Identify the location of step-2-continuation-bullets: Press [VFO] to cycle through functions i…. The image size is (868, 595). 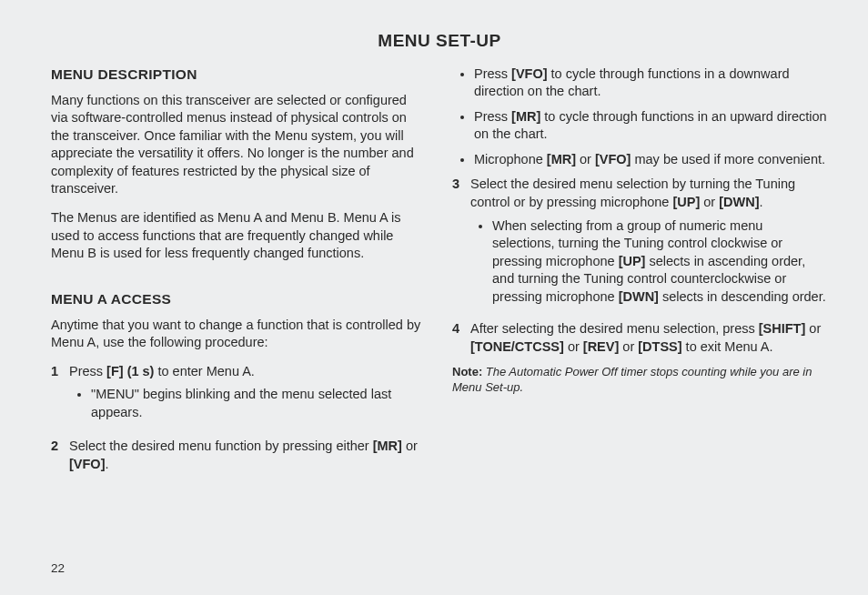
(641, 117).